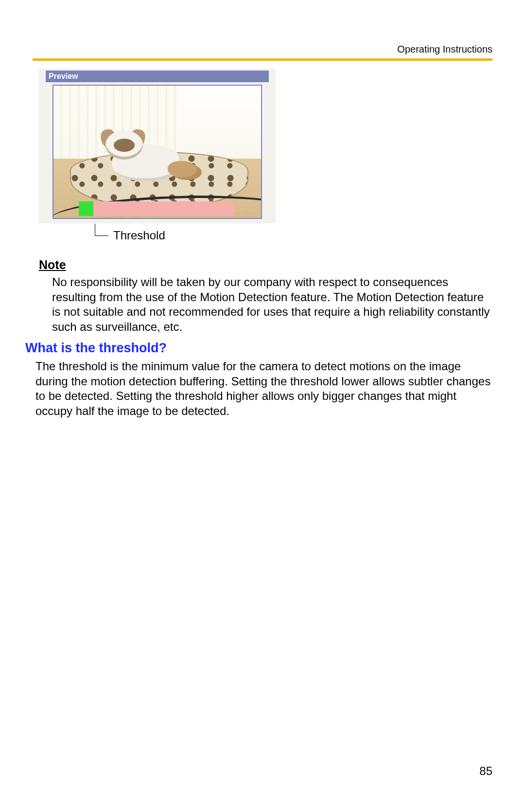 The height and width of the screenshot is (812, 525). I want to click on note-heading: Note, so click(52, 265).